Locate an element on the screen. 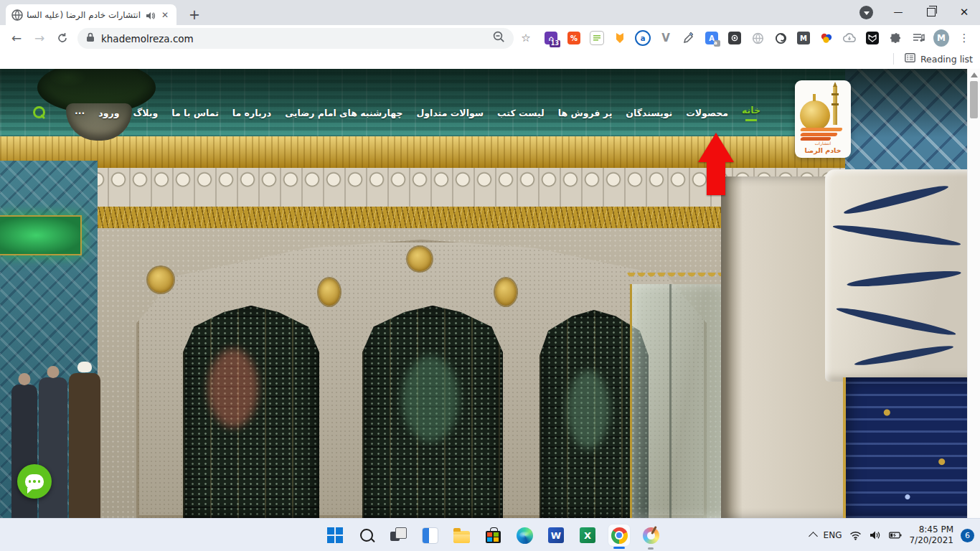 The image size is (980, 551). forward-button: → is located at coordinates (39, 38).